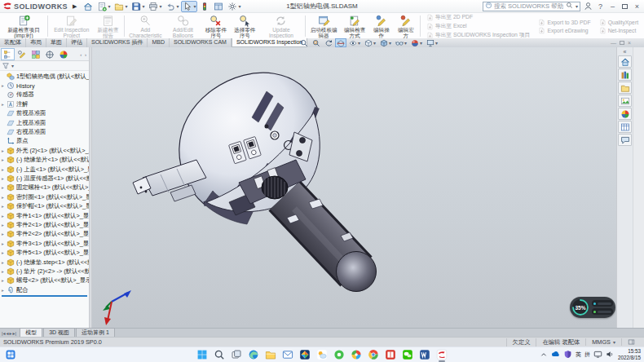  What do you see at coordinates (587, 355) in the screenshot?
I see `ime-secondary-indicator: 拼` at bounding box center [587, 355].